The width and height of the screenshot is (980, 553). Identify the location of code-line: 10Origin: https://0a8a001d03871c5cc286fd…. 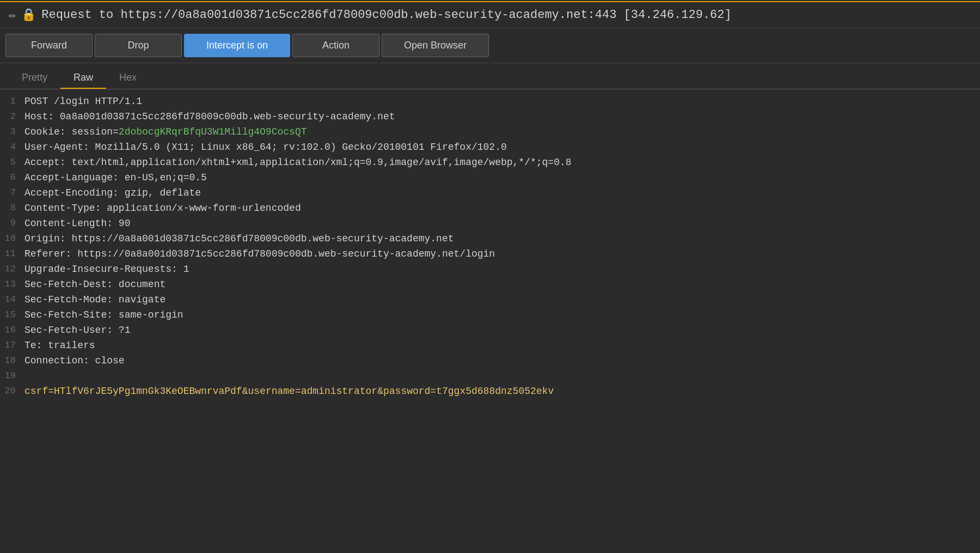
(490, 240).